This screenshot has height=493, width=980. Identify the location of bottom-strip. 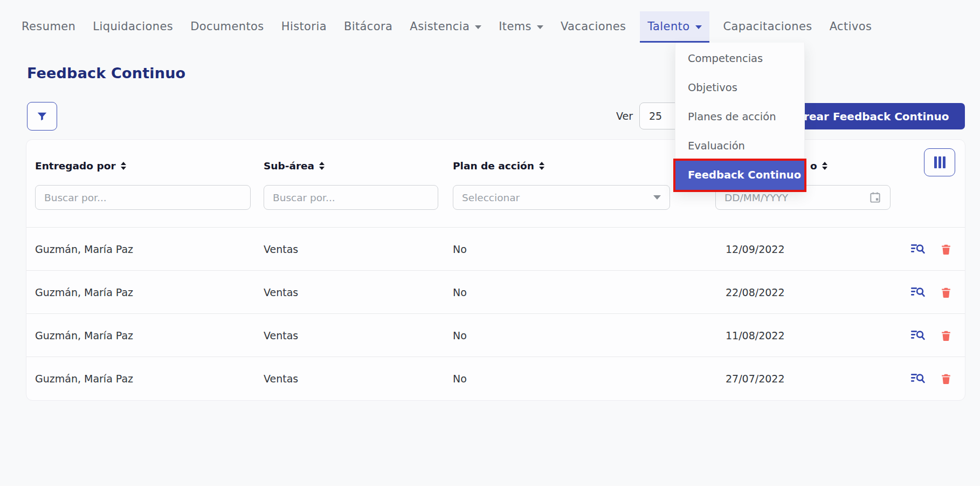
(490, 490).